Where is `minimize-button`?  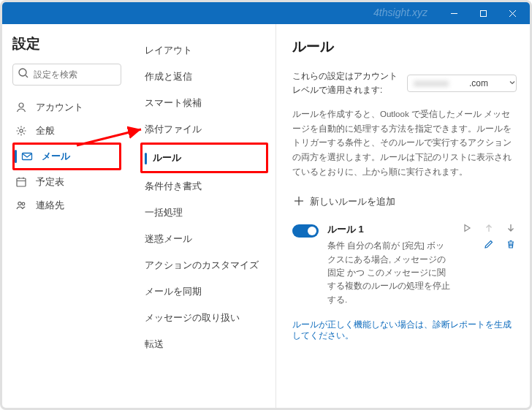
minimize-button is located at coordinates (454, 13).